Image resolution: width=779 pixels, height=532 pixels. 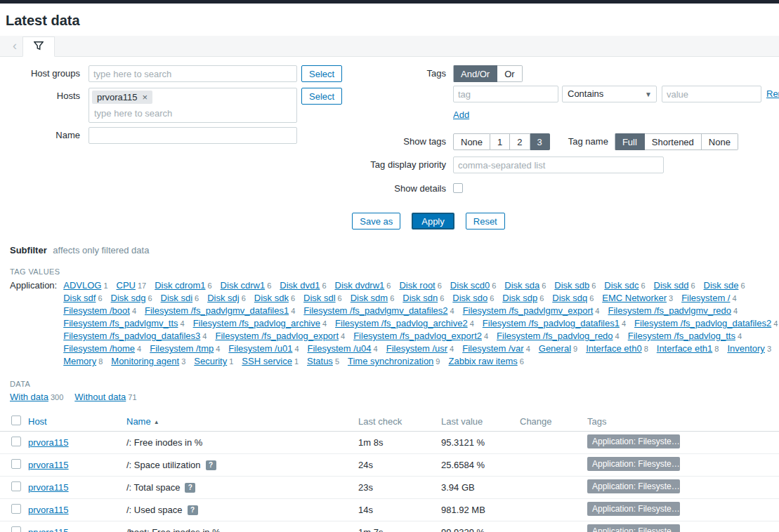 I want to click on host-groups-input, so click(x=192, y=74).